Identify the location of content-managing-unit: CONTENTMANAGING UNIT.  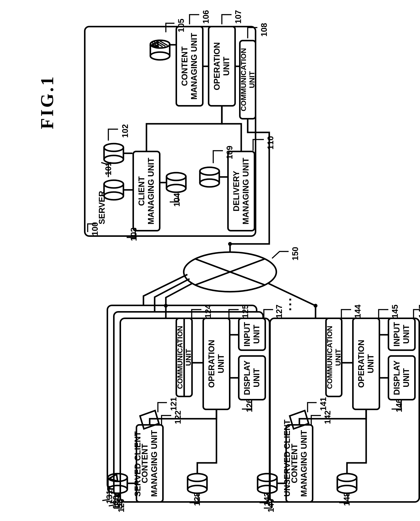
(190, 66).